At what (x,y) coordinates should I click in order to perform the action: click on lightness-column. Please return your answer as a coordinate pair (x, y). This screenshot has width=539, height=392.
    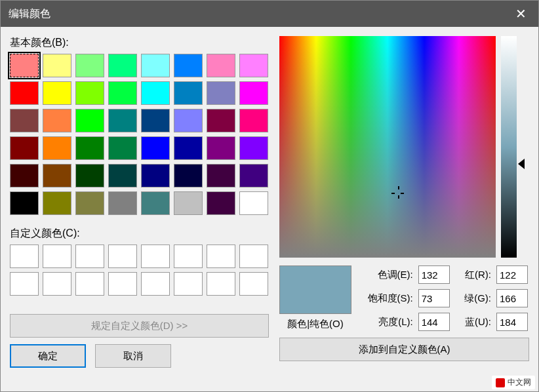
    Looking at the image, I should click on (513, 147).